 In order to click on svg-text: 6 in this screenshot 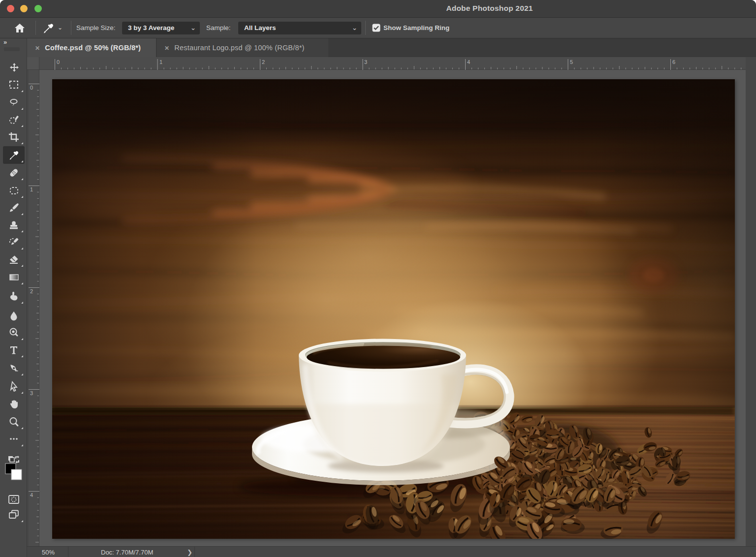, I will do `click(674, 62)`.